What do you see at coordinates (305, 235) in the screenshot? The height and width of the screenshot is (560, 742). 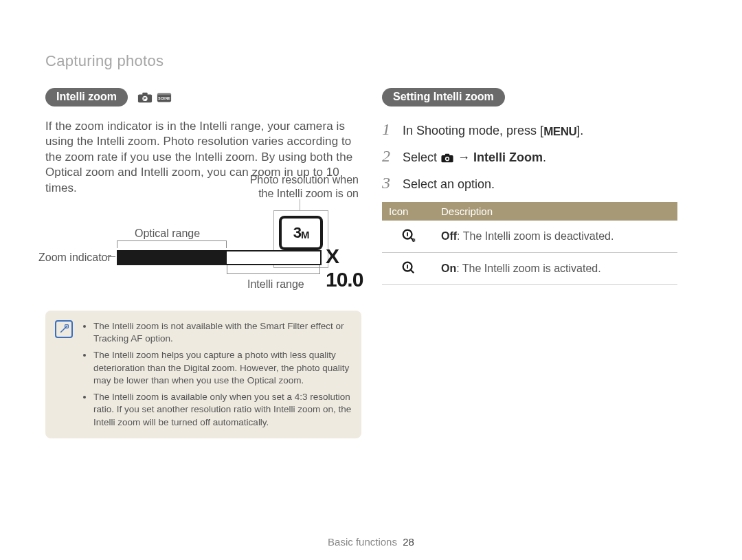 I see `resolution-suffix: M` at bounding box center [305, 235].